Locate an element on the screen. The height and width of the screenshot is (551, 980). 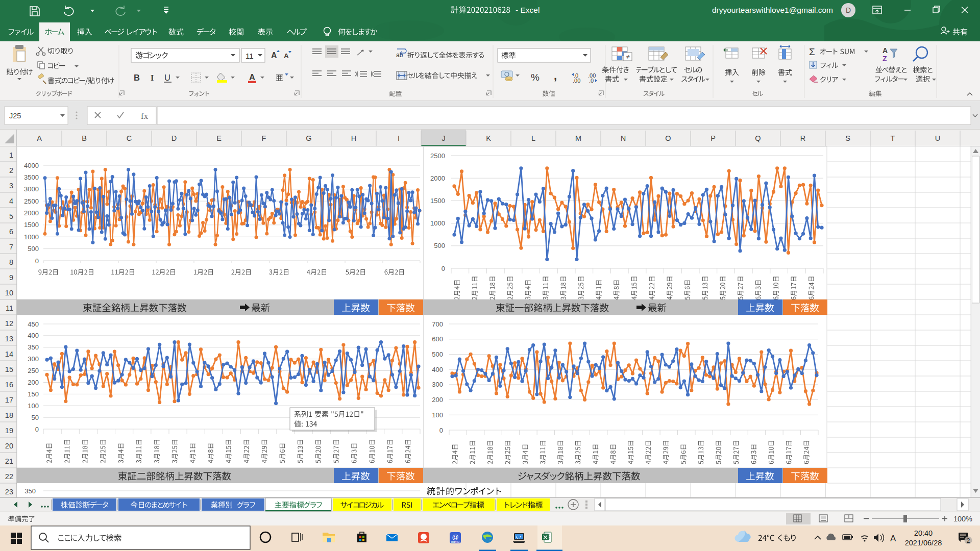
svg-text: Z is located at coordinates (885, 59).